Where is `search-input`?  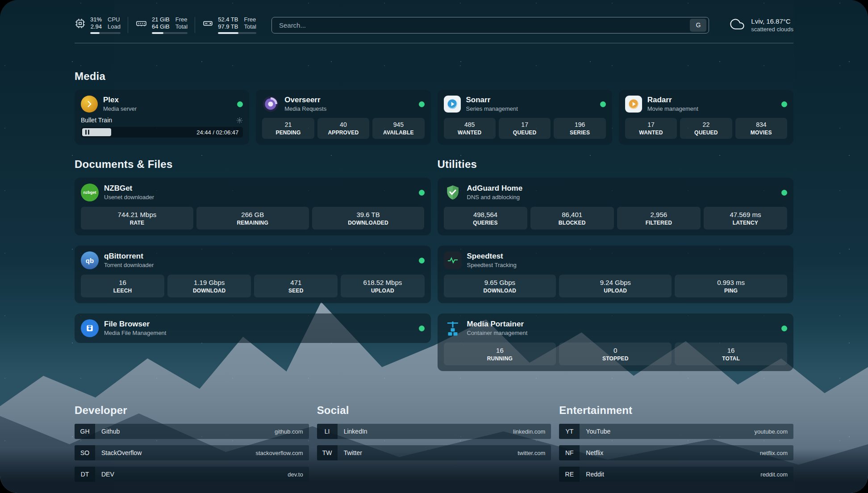 search-input is located at coordinates (484, 25).